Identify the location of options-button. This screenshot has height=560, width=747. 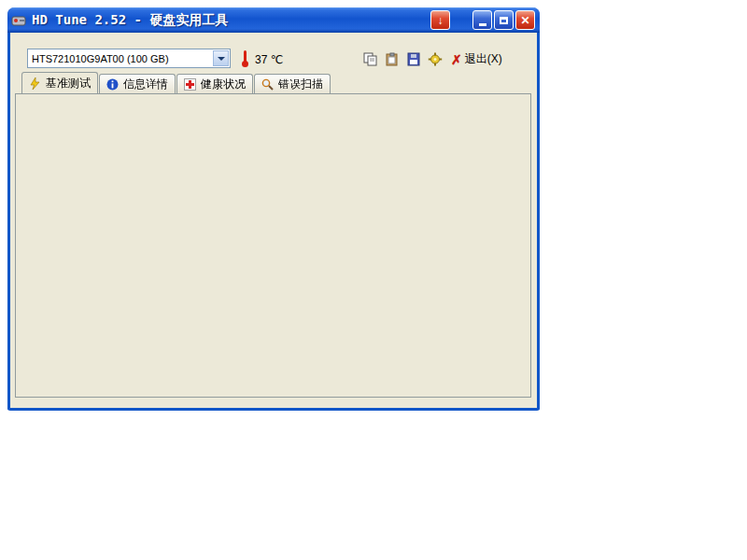
(435, 59).